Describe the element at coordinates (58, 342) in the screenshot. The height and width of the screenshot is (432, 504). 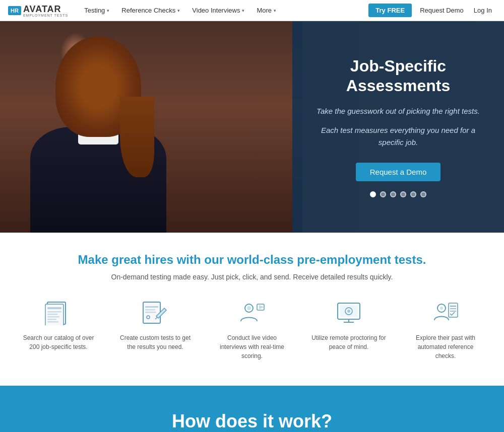
I see `feature-catalog-text: Search our catalog of over 200 job-speci…` at that location.